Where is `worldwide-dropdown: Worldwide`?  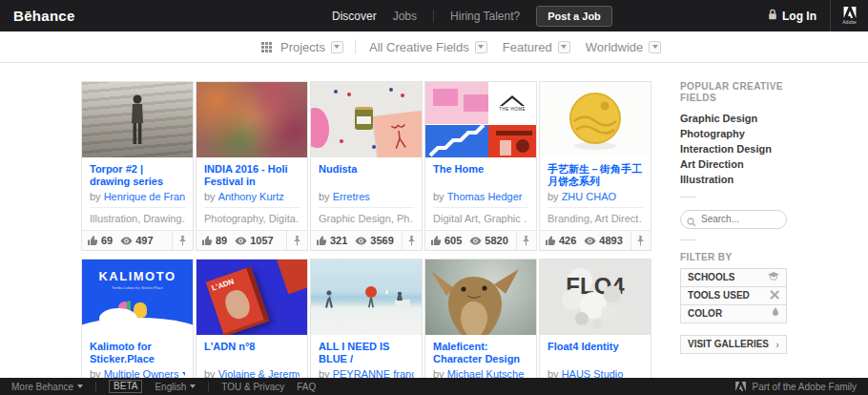
worldwide-dropdown: Worldwide is located at coordinates (624, 48).